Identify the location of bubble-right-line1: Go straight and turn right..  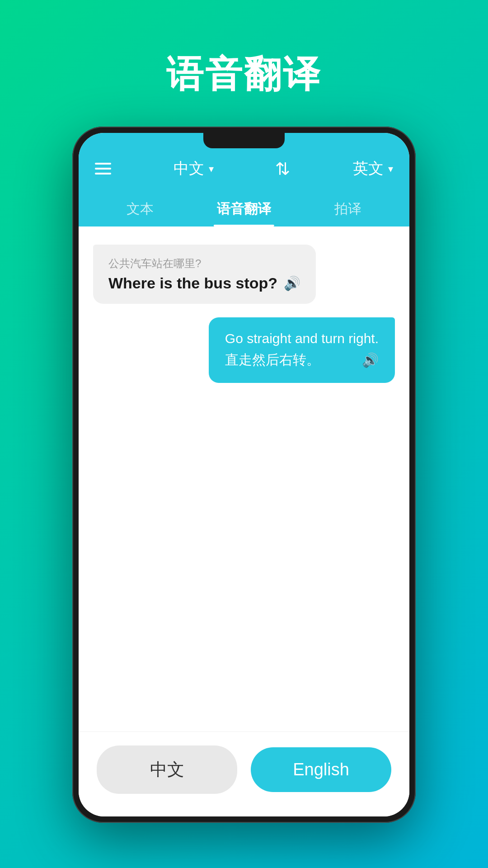
(302, 339).